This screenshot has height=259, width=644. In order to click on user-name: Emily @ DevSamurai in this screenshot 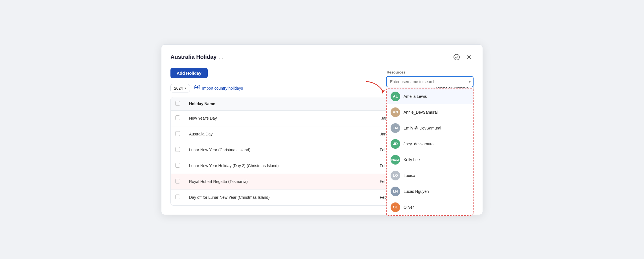, I will do `click(422, 128)`.